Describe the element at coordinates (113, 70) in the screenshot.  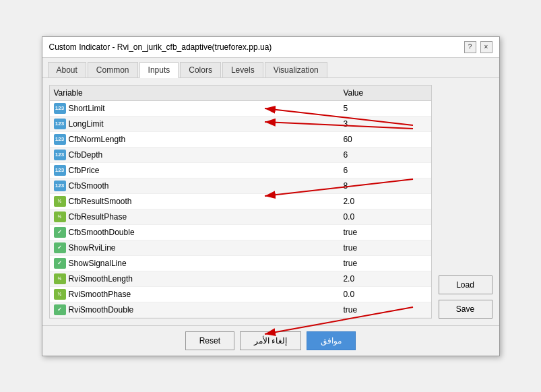
I see `tab-common: Common` at that location.